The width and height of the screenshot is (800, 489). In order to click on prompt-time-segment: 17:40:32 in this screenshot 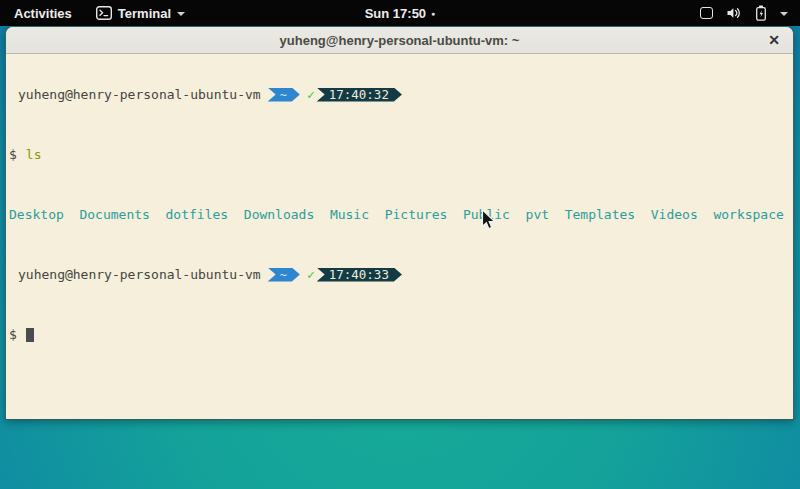, I will do `click(360, 95)`.